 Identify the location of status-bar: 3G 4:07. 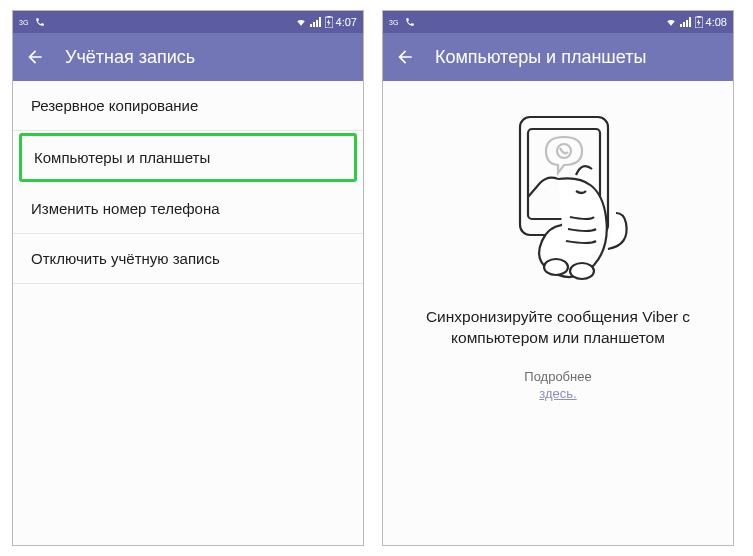
(188, 22).